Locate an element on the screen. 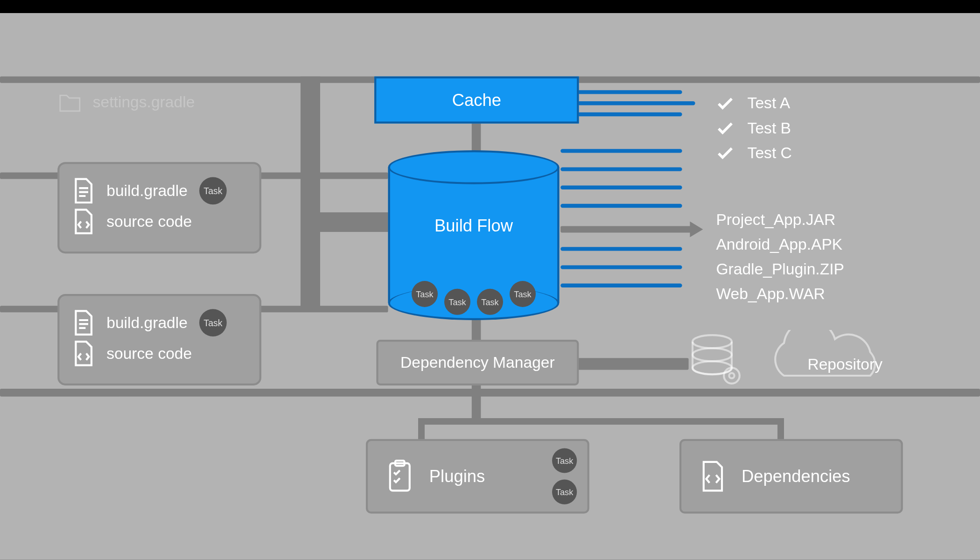 Image resolution: width=980 pixels, height=560 pixels. tests-output: Test A Test B Test C is located at coordinates (754, 128).